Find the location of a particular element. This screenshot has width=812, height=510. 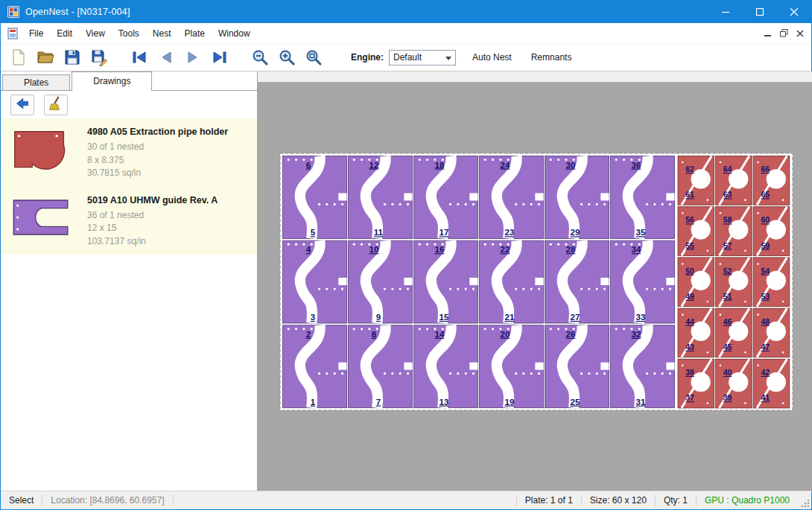

part-number: 20 is located at coordinates (505, 334).